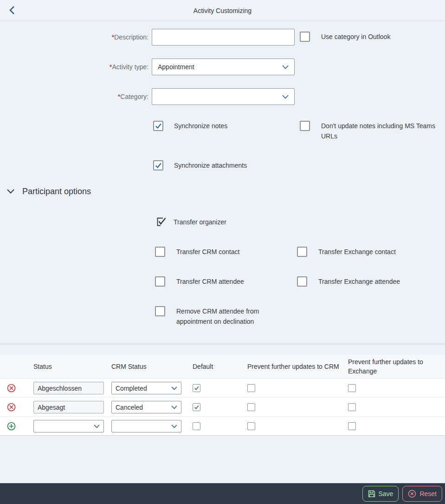 The height and width of the screenshot is (504, 445). What do you see at coordinates (223, 388) in the screenshot?
I see `table-row: Completed` at bounding box center [223, 388].